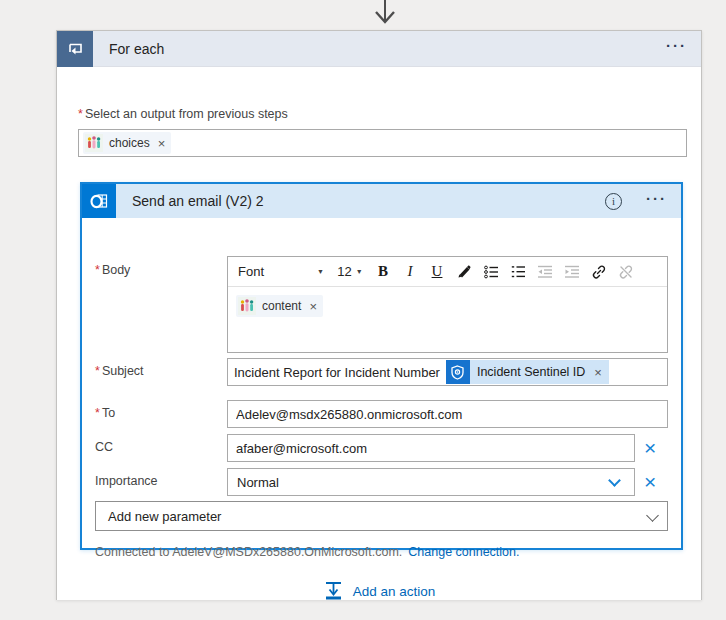 The height and width of the screenshot is (620, 726). I want to click on send-email-menu-button: ···, so click(660, 202).